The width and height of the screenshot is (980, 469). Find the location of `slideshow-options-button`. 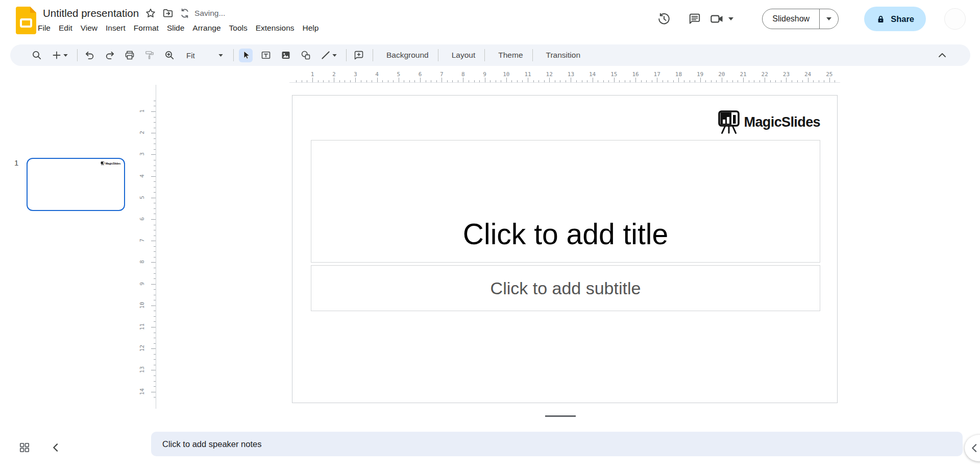

slideshow-options-button is located at coordinates (829, 19).